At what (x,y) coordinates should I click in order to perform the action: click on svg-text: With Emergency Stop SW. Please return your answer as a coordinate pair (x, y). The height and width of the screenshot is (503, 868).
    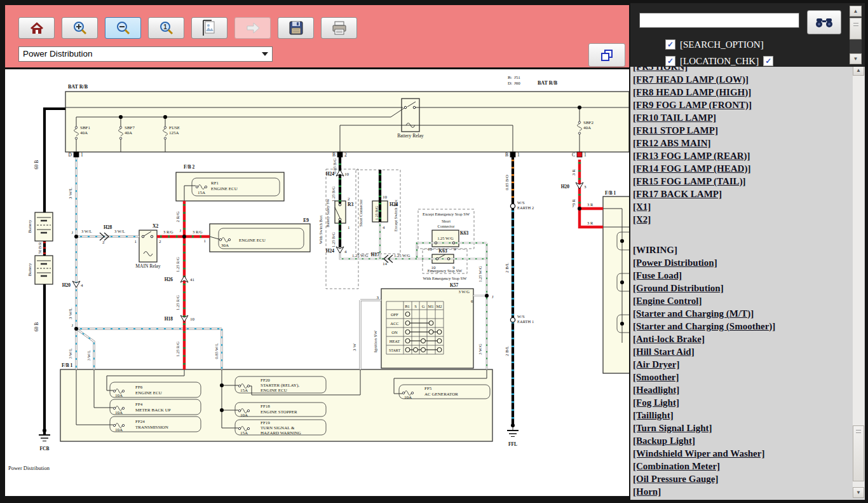
    Looking at the image, I should click on (445, 279).